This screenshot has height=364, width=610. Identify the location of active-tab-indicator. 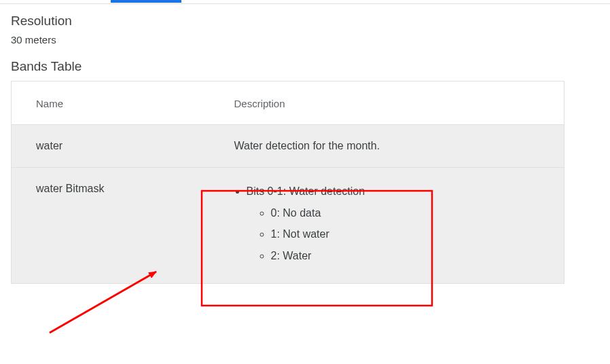
(146, 1).